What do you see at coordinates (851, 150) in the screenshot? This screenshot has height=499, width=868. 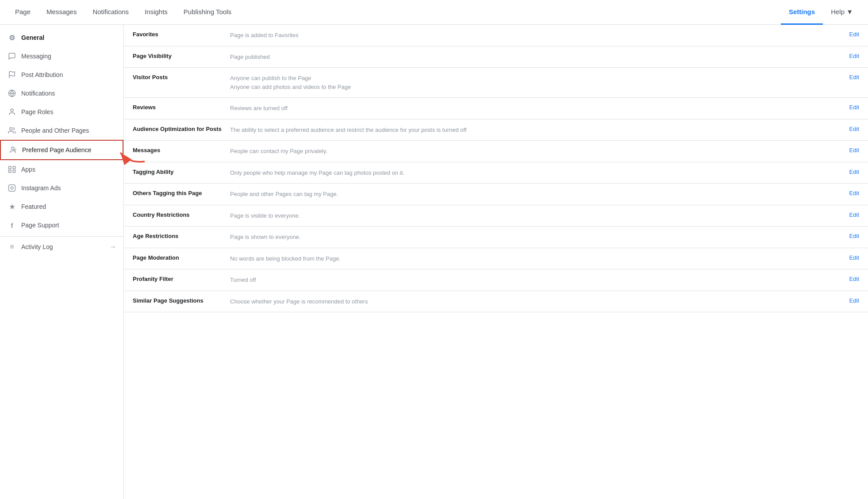 I see `settings-edit-messages: Edit` at bounding box center [851, 150].